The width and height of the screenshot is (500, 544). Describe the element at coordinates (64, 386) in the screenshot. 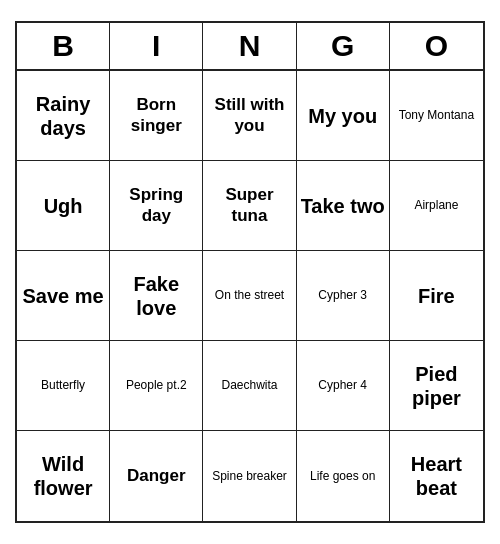

I see `bingo-cell-15: Butterfly` at that location.